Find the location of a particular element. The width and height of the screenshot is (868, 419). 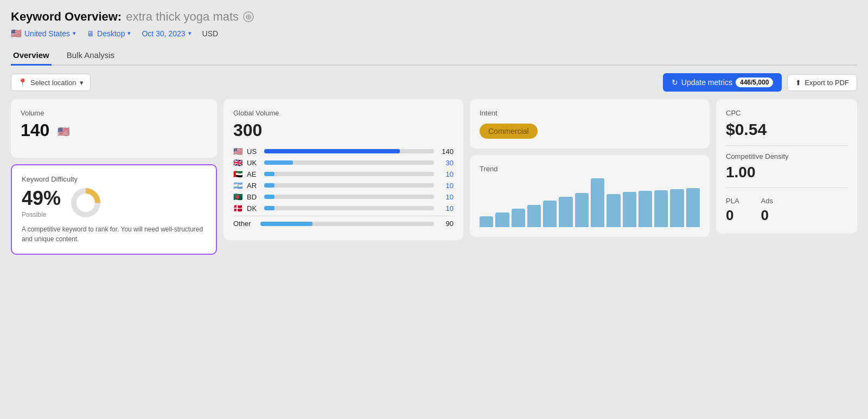

gv-value: 300 is located at coordinates (343, 130).